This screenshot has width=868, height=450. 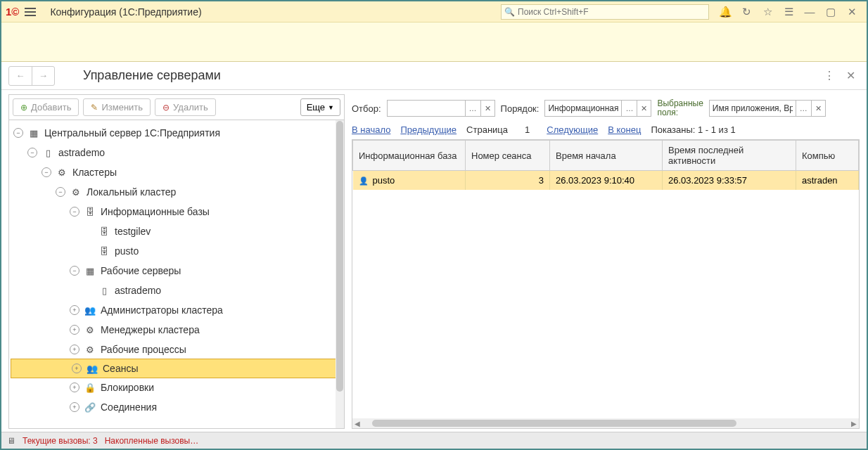 What do you see at coordinates (177, 368) in the screenshot?
I see `tree-row-sessions: +👥Сеансы` at bounding box center [177, 368].